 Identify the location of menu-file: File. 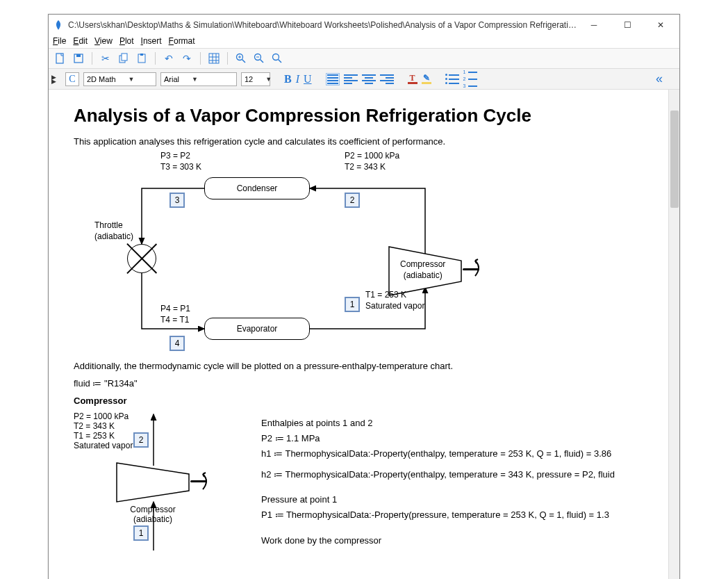
(60, 41).